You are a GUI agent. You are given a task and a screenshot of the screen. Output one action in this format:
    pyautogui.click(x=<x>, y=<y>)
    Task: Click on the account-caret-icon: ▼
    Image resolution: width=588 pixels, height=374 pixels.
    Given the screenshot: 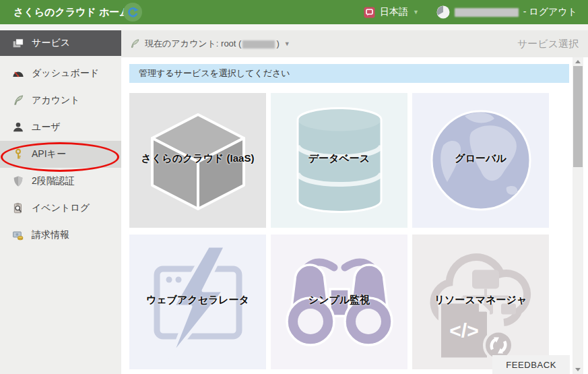 What is the action you would take?
    pyautogui.click(x=287, y=44)
    